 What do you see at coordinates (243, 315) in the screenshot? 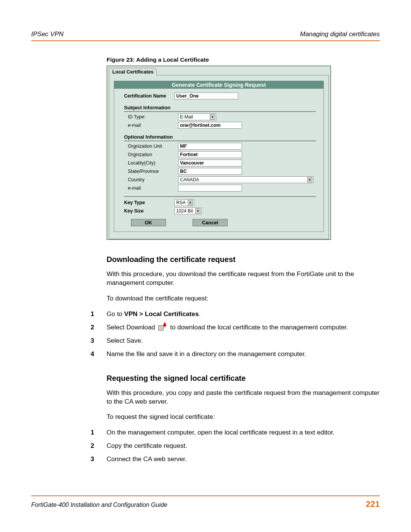
I see `step-text: Go to VPN > Local Certificates.` at bounding box center [243, 315].